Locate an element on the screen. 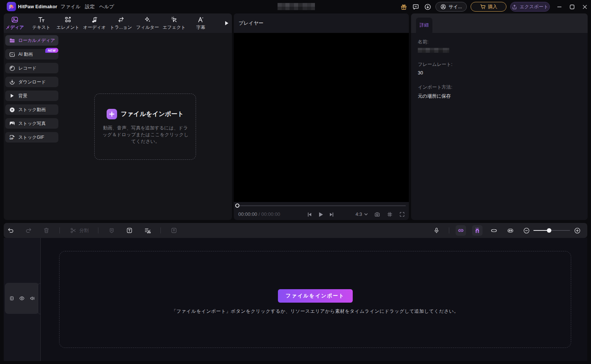 Image resolution: width=591 pixels, height=364 pixels. next-frame-icon is located at coordinates (331, 215).